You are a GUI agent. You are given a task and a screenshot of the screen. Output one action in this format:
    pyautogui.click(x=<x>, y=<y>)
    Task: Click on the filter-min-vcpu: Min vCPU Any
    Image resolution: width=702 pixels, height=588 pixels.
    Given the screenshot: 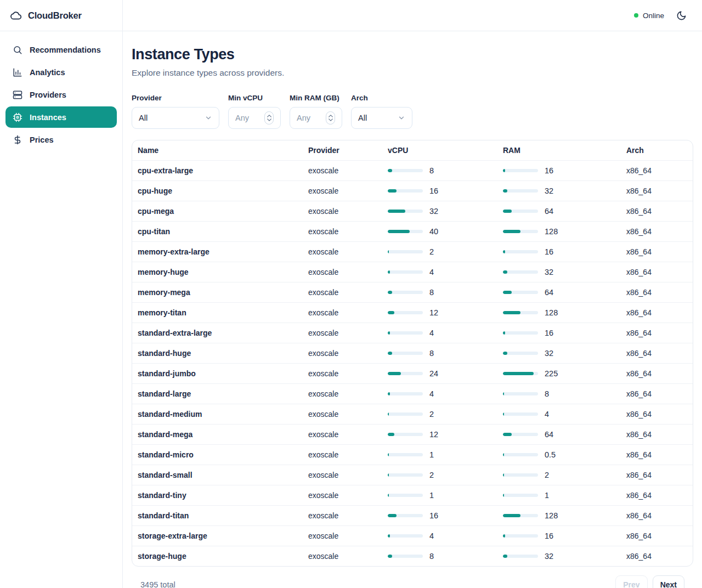 What is the action you would take?
    pyautogui.click(x=254, y=111)
    